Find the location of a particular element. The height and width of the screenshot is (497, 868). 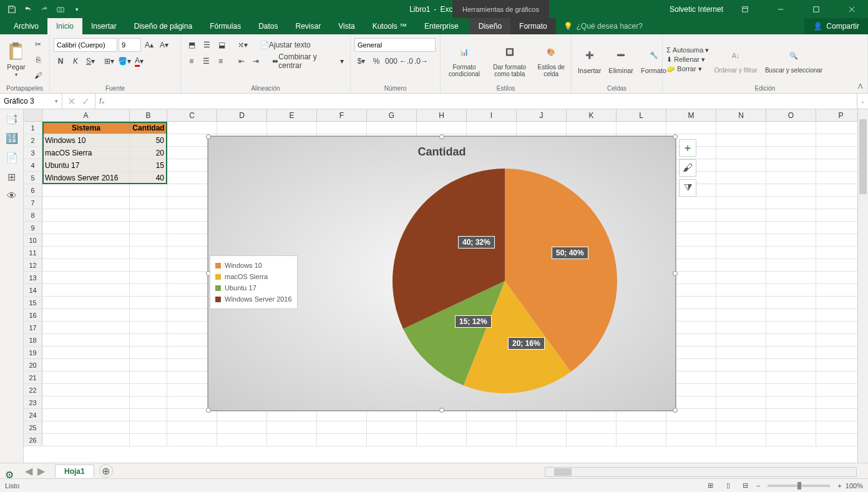

row-header: 7 is located at coordinates (33, 202).